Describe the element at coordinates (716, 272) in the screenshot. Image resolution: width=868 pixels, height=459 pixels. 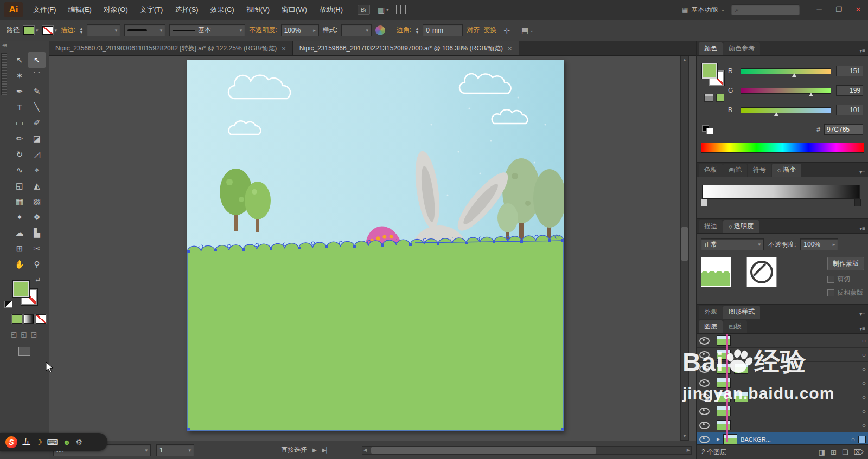
I see `object-thumbnail` at that location.